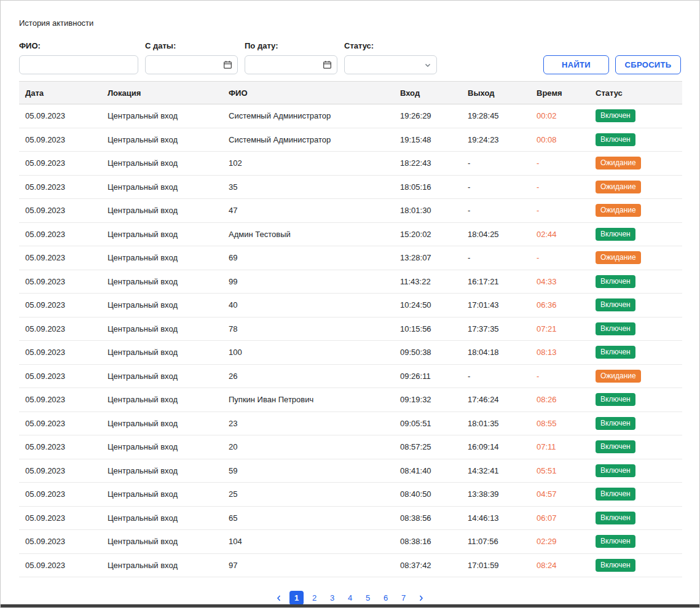  Describe the element at coordinates (192, 65) in the screenshot. I see `date-from-input` at that location.